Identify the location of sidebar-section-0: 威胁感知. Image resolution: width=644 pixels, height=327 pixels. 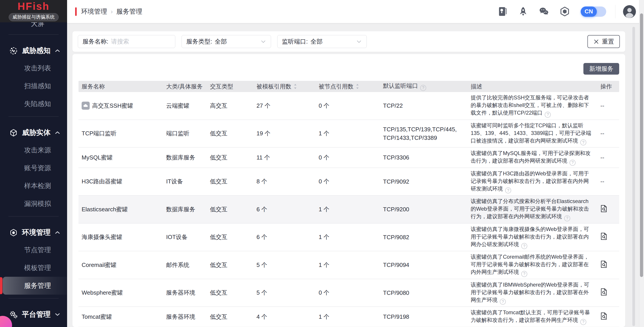
(34, 51).